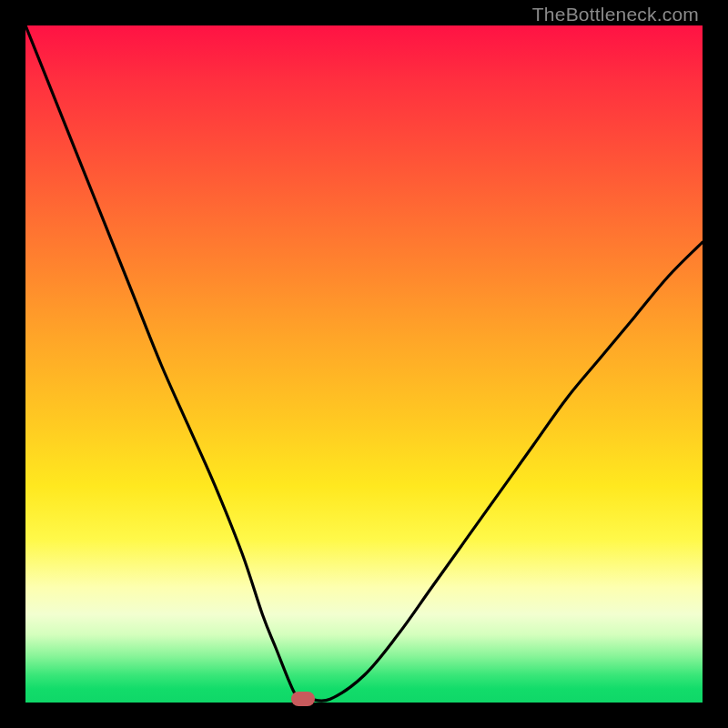 This screenshot has width=728, height=728. Describe the element at coordinates (615, 15) in the screenshot. I see `watermark-text: TheBottleneck.com` at that location.